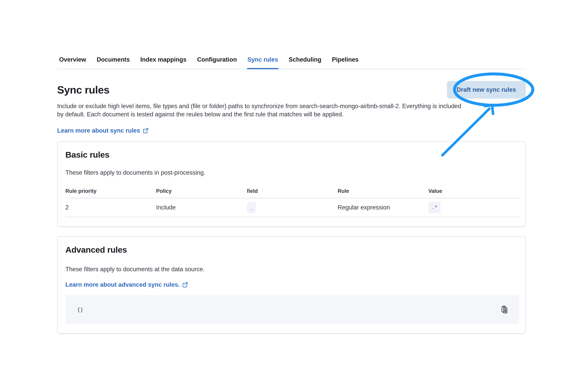 The width and height of the screenshot is (588, 379). Describe the element at coordinates (111, 207) in the screenshot. I see `cell-rule-priority: 2` at that location.